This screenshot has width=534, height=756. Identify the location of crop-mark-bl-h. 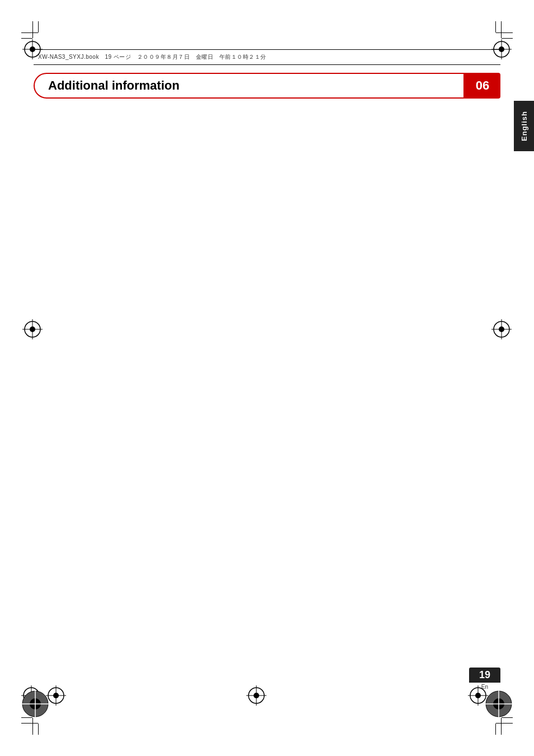
(30, 724).